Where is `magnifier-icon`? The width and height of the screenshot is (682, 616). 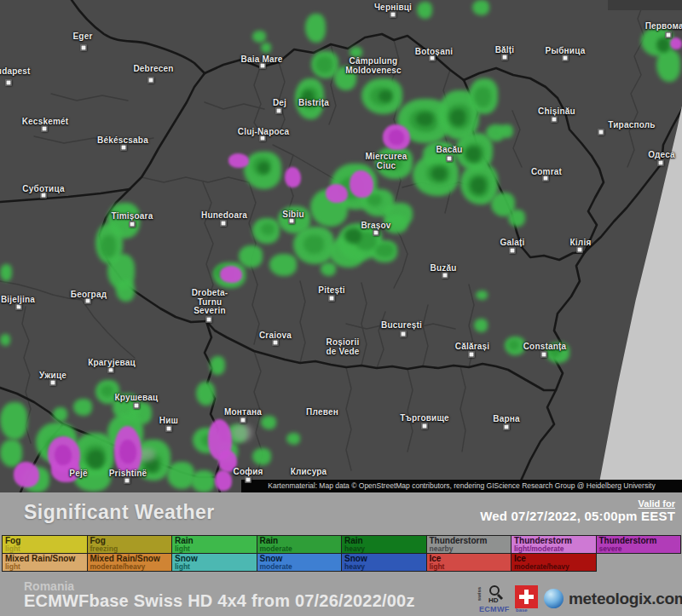 magnifier-icon is located at coordinates (494, 590).